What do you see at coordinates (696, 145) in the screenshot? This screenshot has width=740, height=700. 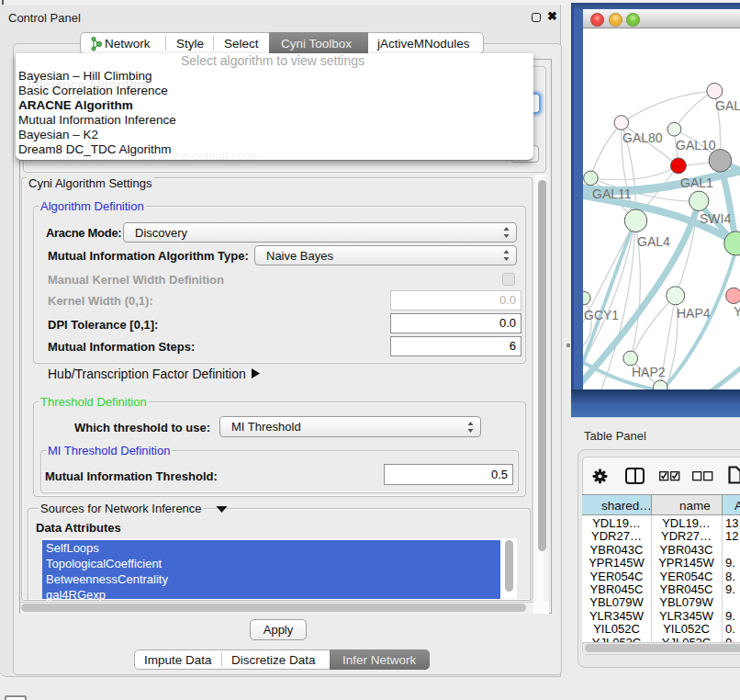 I see `svg-text: GAL10` at bounding box center [696, 145].